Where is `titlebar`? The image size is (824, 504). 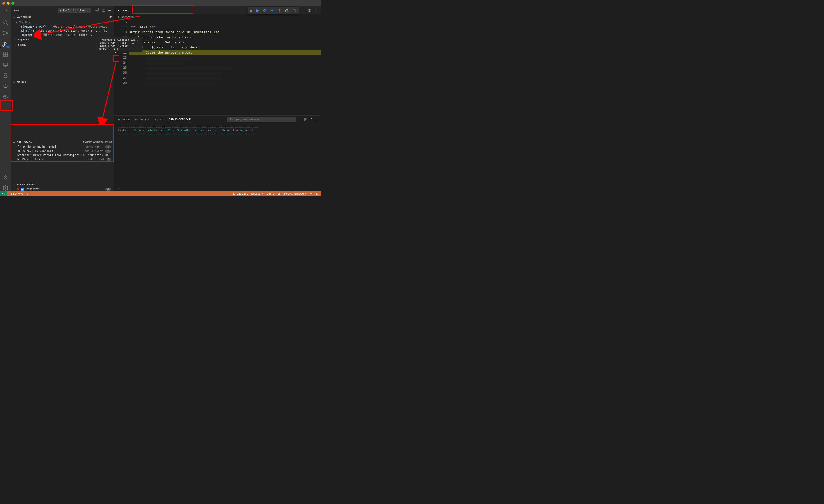 titlebar is located at coordinates (161, 3).